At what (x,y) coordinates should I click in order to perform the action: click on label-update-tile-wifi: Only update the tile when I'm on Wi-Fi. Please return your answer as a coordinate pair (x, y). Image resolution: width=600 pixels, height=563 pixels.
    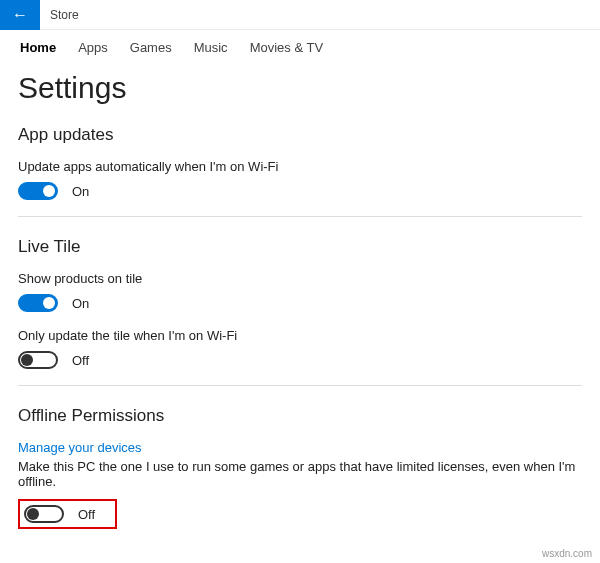
    Looking at the image, I should click on (300, 336).